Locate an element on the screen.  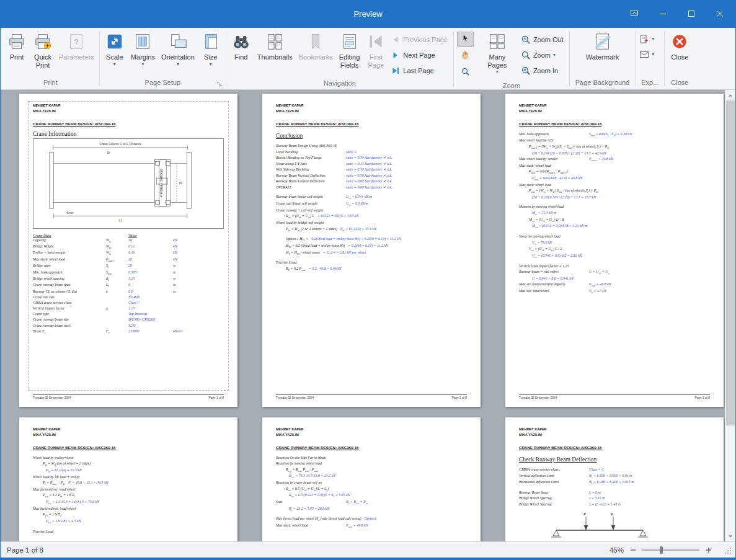
hand-tool-button is located at coordinates (465, 56).